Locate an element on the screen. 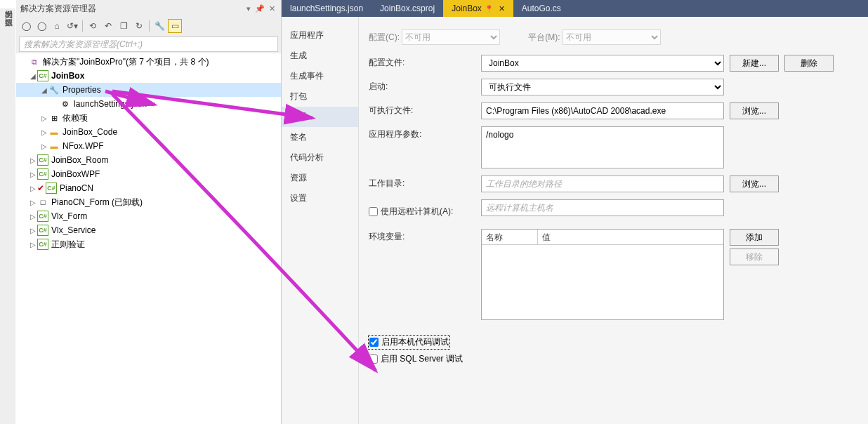 The image size is (868, 424). project-pianocn-form: ▷□ PianoCN_Form (已卸载) is located at coordinates (149, 202).